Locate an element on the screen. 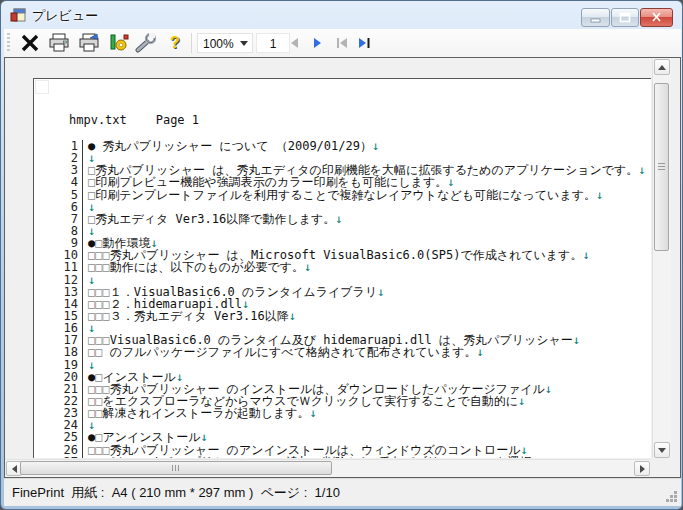 The height and width of the screenshot is (510, 683). line-text: □□解凍されインストーラが起動します。↓ is located at coordinates (200, 413).